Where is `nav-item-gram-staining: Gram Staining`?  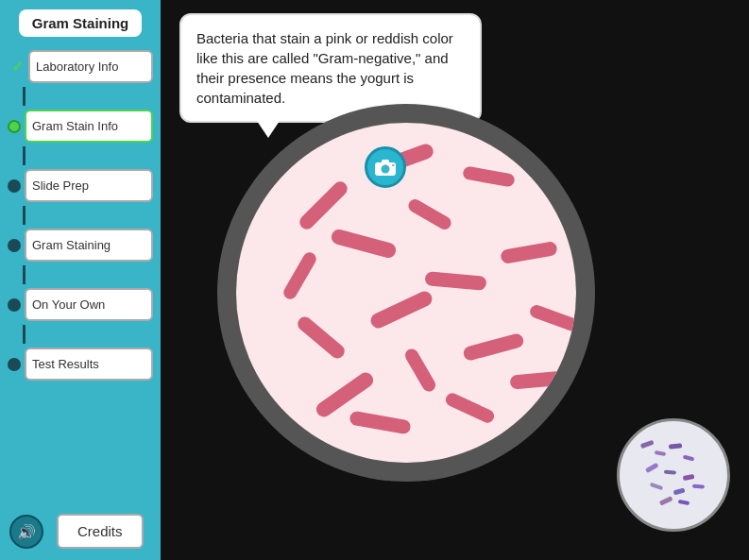
nav-item-gram-staining: Gram Staining is located at coordinates (80, 246).